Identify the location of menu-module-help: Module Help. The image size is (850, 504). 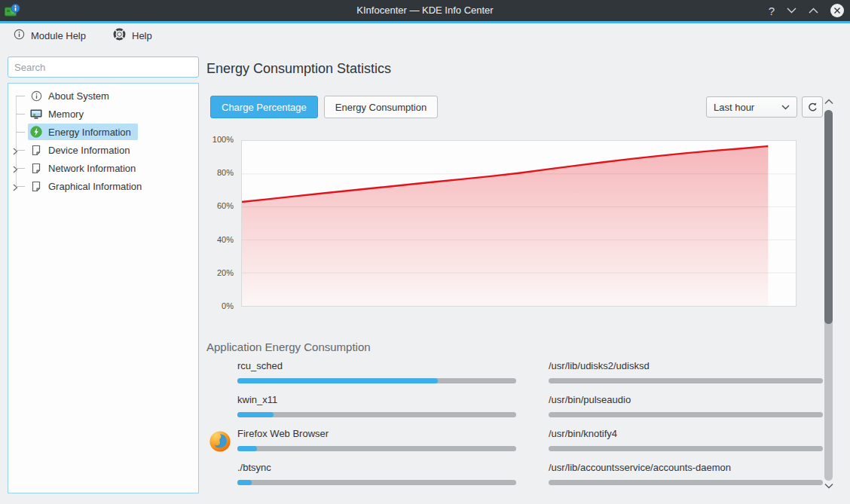
(50, 35).